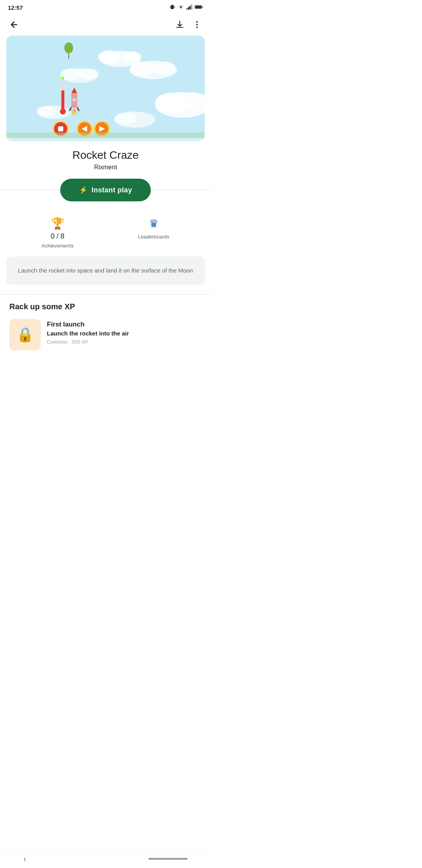 Image resolution: width=422 pixels, height=868 pixels. I want to click on battery-icon, so click(199, 8).